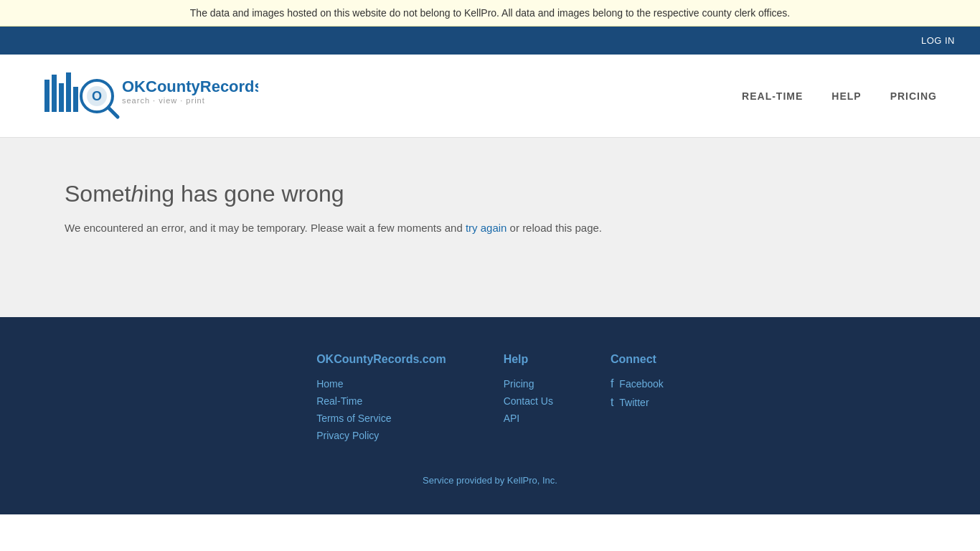 This screenshot has height=551, width=980. I want to click on footer-credit: Service provided by KellPro, Inc., so click(490, 481).